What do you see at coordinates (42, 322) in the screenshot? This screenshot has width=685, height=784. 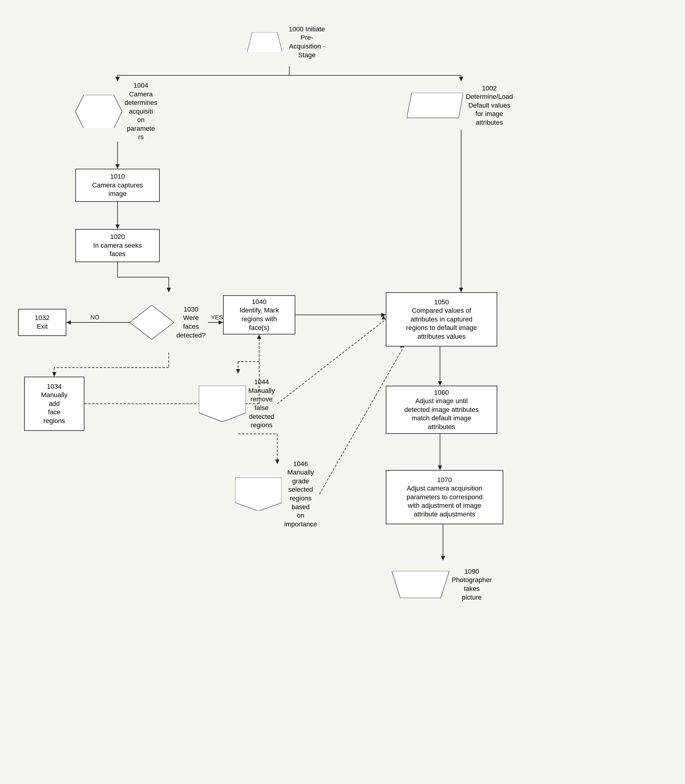 I see `node-1032-label: 1032Exit` at bounding box center [42, 322].